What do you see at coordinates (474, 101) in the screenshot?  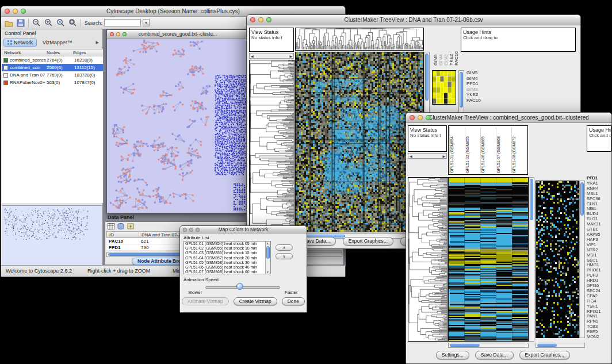 I see `gene-label: PAC10` at bounding box center [474, 101].